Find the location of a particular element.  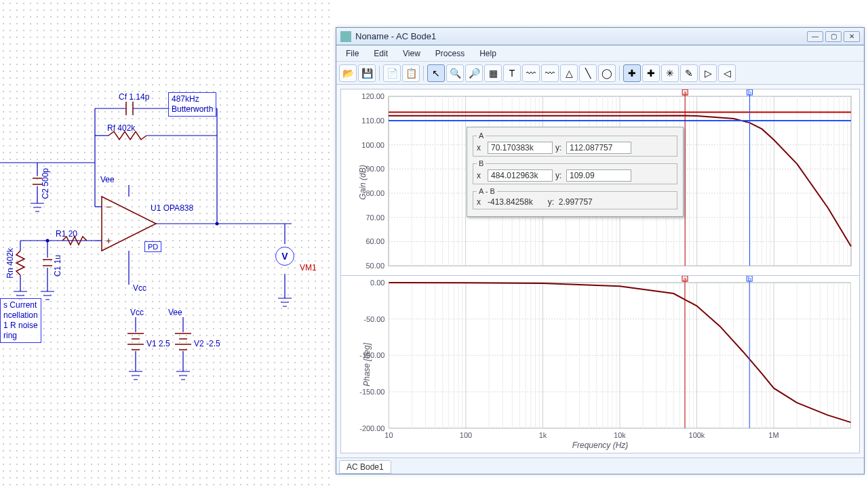

cursor-diff-legend: A - B is located at coordinates (487, 191).